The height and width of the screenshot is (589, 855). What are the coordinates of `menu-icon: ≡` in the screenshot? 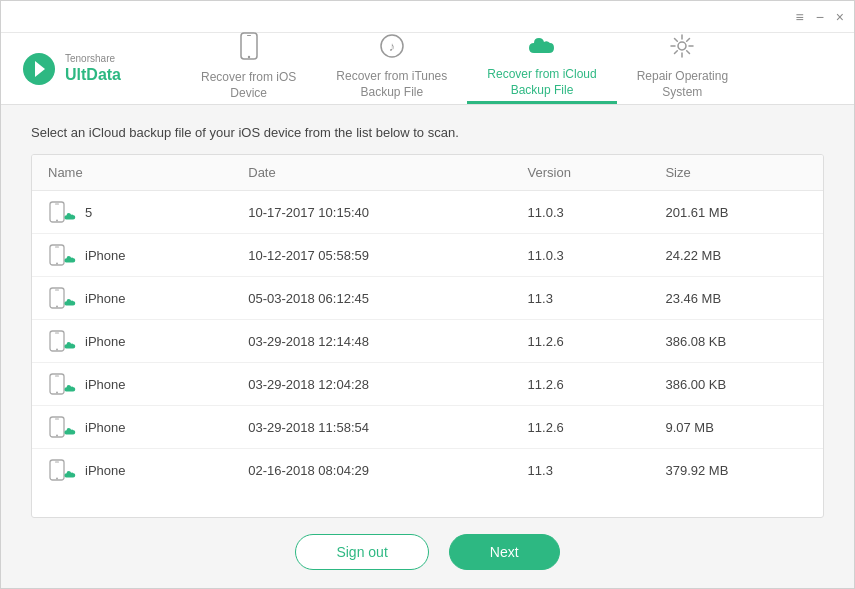 It's located at (799, 17).